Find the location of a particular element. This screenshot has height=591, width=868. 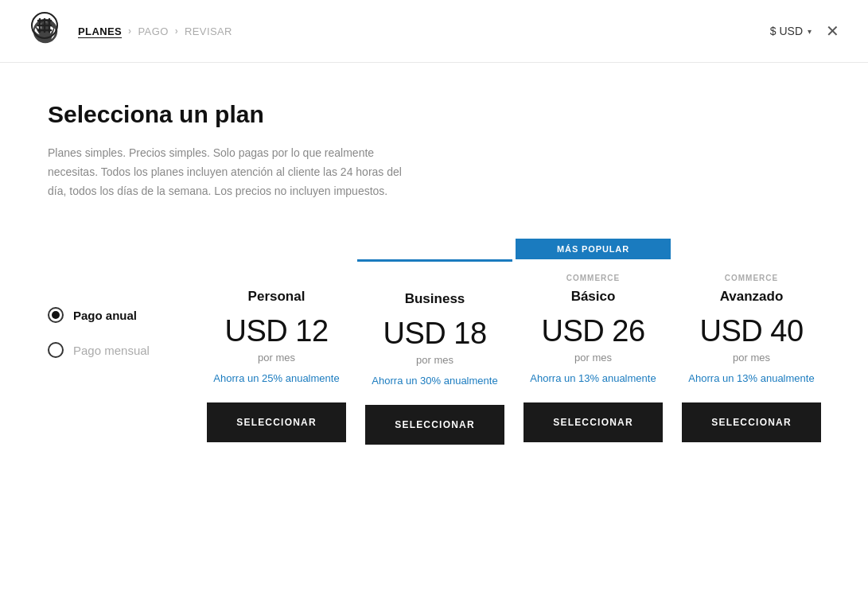

plan-card-personal: Personal USD 12 por mes Ahorra un 25% an… is located at coordinates (277, 352).